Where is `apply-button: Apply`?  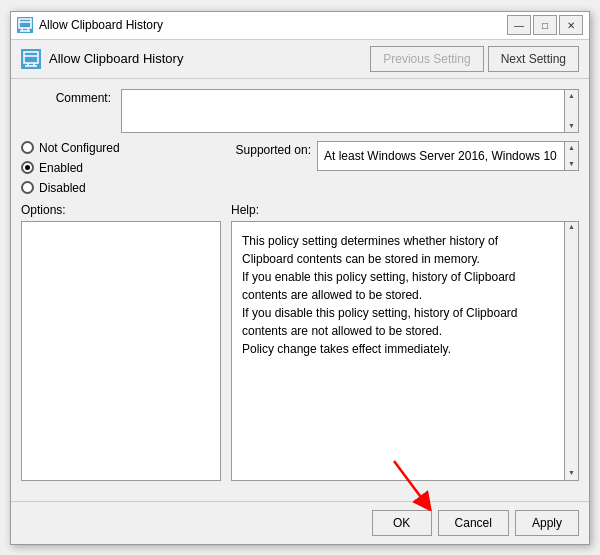
apply-button: Apply is located at coordinates (547, 523).